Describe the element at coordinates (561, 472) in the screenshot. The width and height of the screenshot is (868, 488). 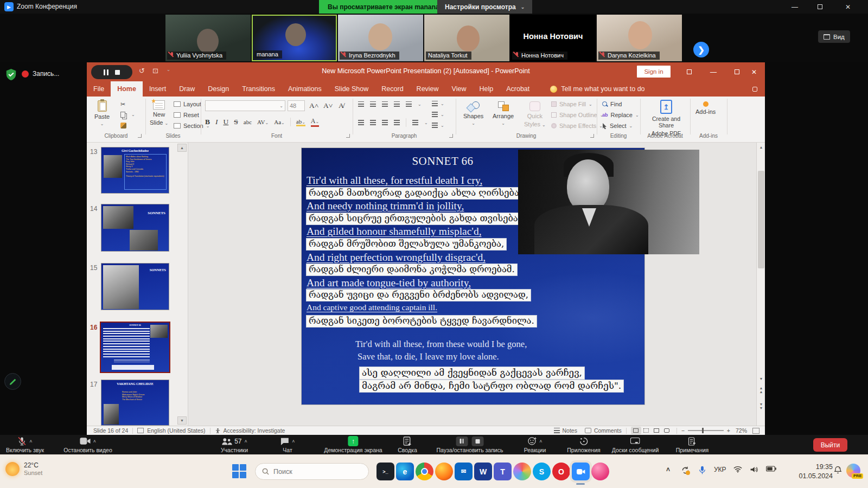
I see `opera-icon: O` at that location.